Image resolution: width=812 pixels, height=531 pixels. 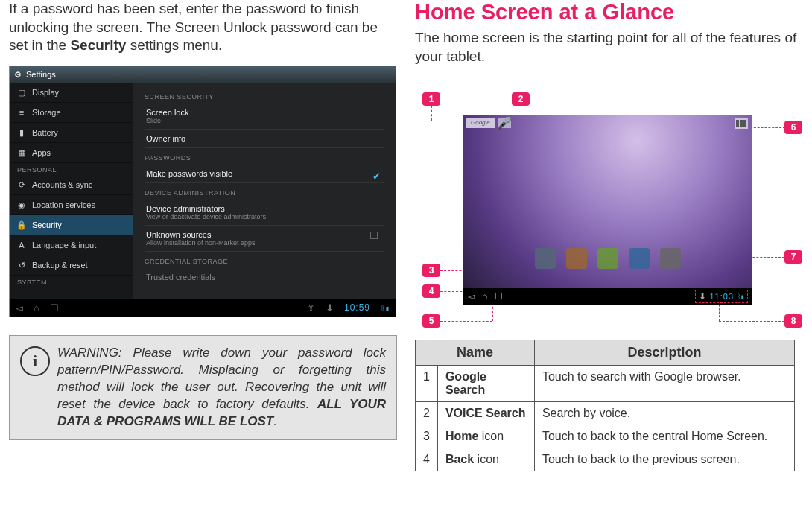 What do you see at coordinates (605, 405) in the screenshot?
I see `feature-table: Name Description 1 Google Search Touch t…` at bounding box center [605, 405].